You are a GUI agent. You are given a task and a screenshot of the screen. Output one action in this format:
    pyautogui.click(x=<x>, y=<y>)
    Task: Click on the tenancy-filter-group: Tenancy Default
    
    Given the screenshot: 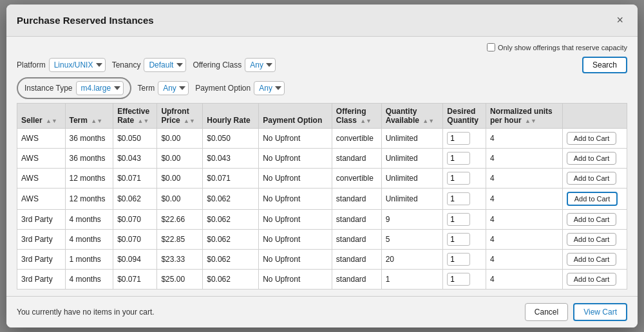 What is the action you would take?
    pyautogui.click(x=149, y=65)
    